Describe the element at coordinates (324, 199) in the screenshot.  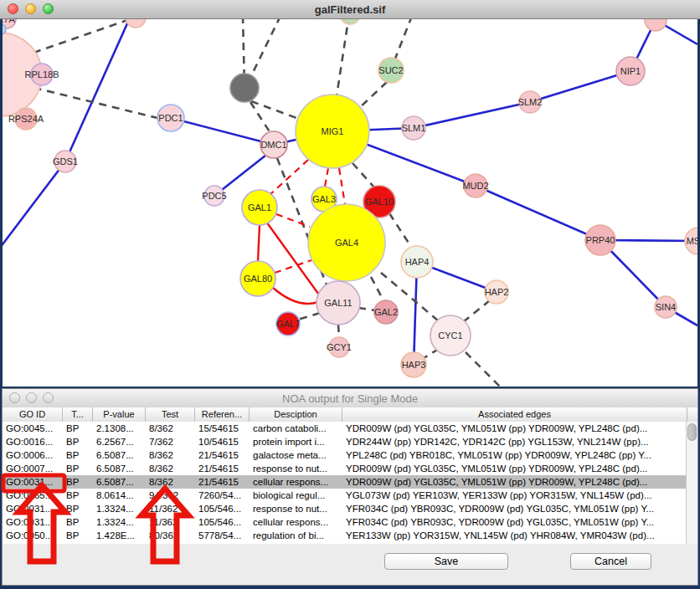
I see `node-label: GAL3` at that location.